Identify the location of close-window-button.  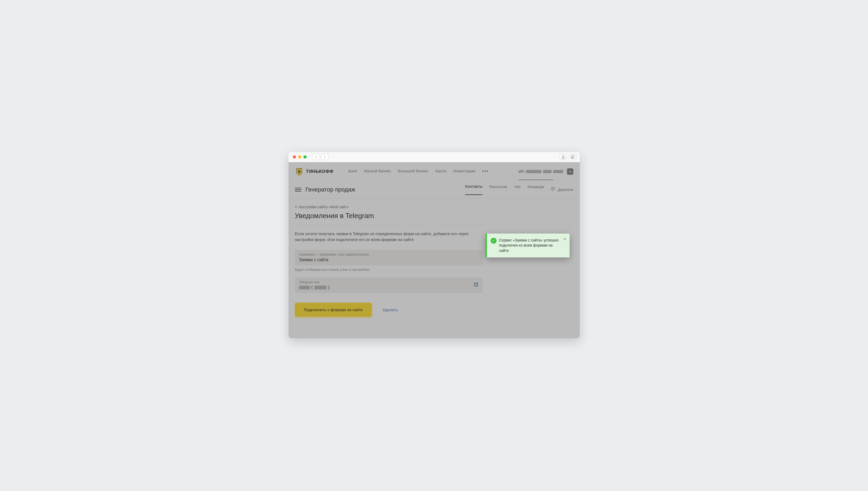
(295, 157).